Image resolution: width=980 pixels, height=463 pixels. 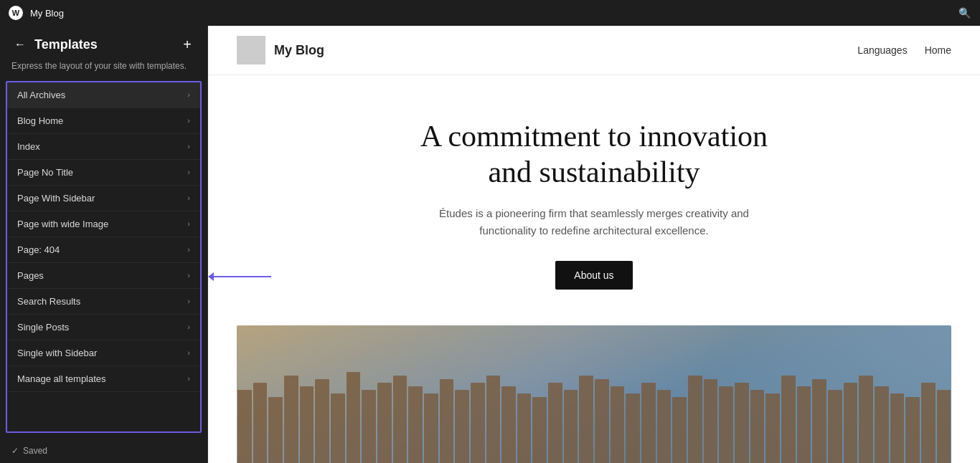 I want to click on about-us-button: About us, so click(x=594, y=275).